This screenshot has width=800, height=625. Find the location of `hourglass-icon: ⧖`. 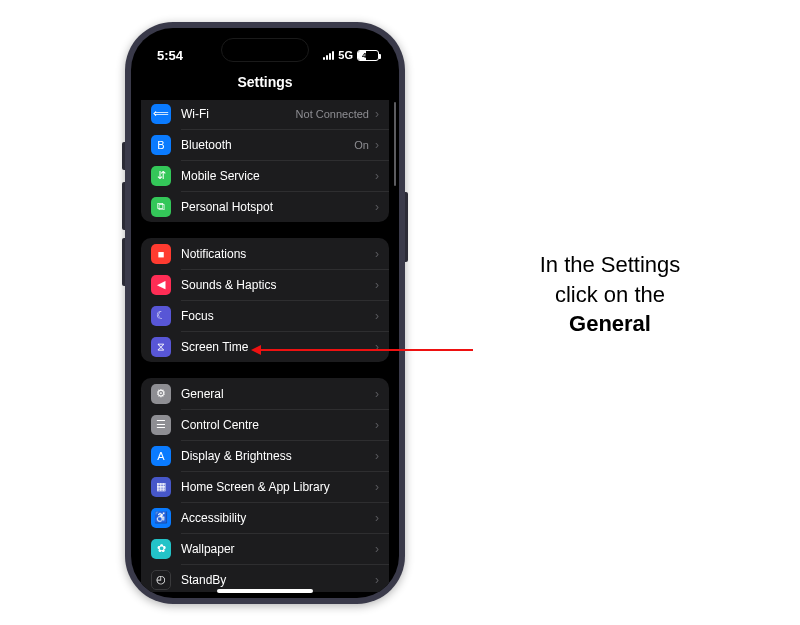

hourglass-icon: ⧖ is located at coordinates (161, 347).